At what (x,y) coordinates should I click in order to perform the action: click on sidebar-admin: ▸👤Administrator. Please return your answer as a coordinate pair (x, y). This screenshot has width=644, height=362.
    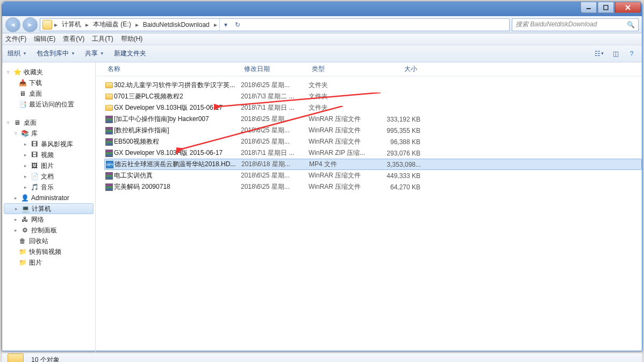
    Looking at the image, I should click on (48, 198).